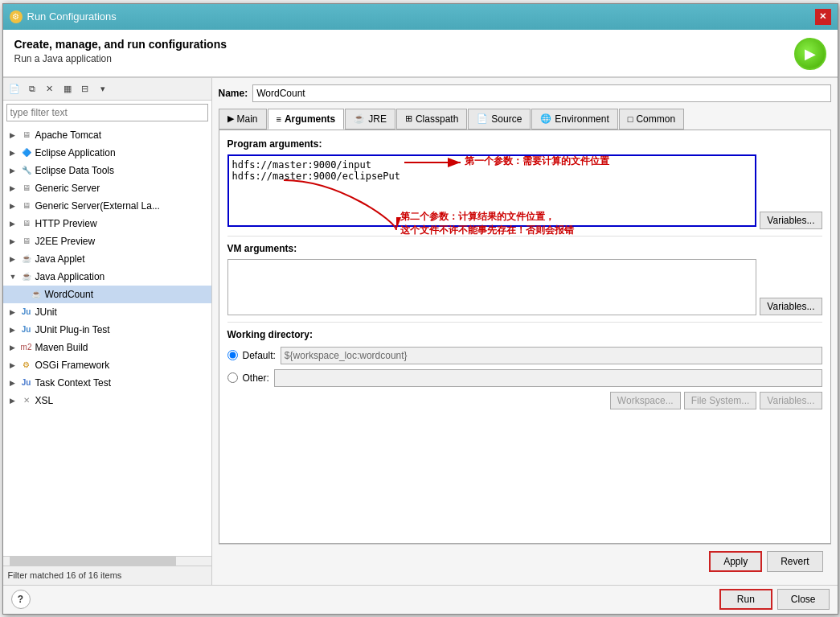 The height and width of the screenshot is (617, 840). What do you see at coordinates (525, 335) in the screenshot?
I see `working-dir-label: Working directory:` at bounding box center [525, 335].